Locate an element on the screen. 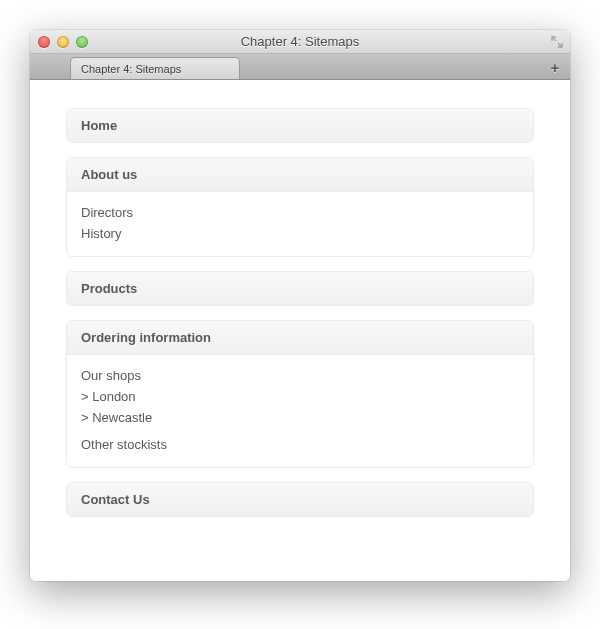  sitemap-section-home: Home is located at coordinates (300, 126).